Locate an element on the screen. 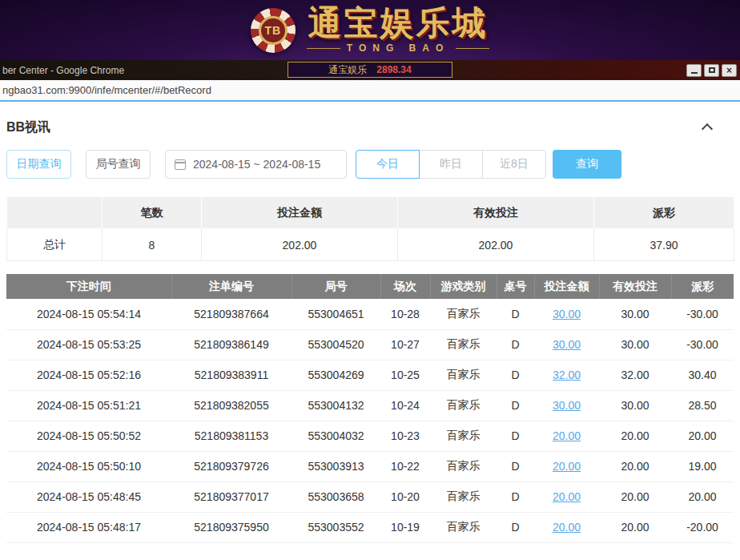  search-button: 查询 is located at coordinates (587, 164).